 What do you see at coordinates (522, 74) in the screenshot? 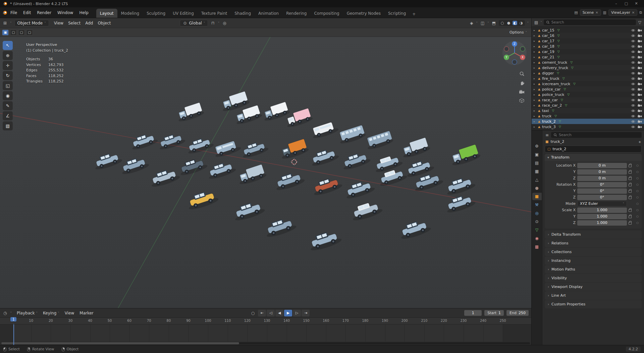
I see `zoom-icon` at bounding box center [522, 74].